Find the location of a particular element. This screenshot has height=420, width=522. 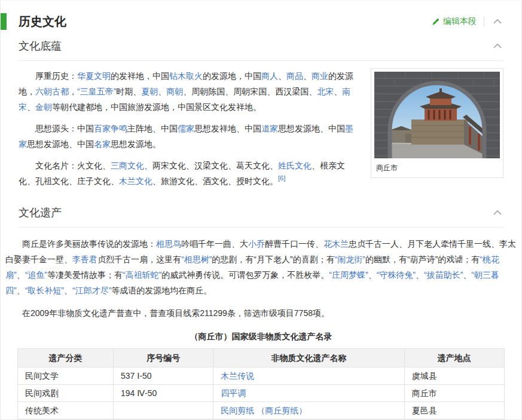

edit-section-button: 编辑本段 is located at coordinates (454, 22).